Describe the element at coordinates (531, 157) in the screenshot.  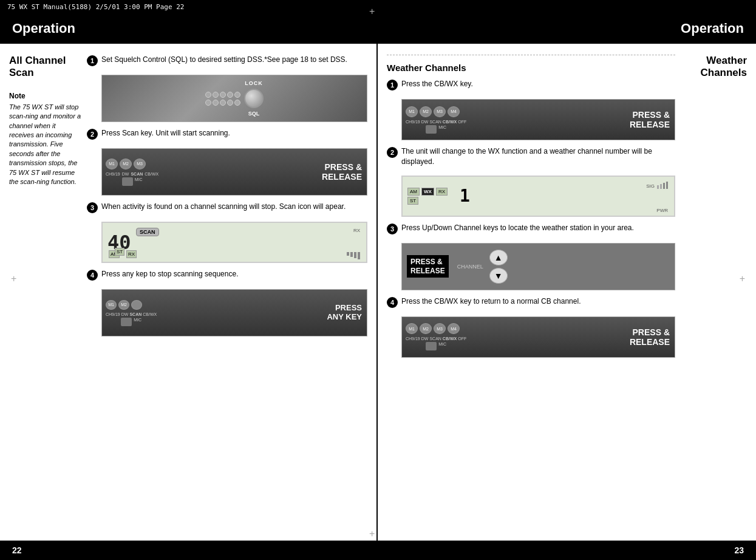
I see `wx-step-2: 2 The unit will change to the WX functio…` at that location.